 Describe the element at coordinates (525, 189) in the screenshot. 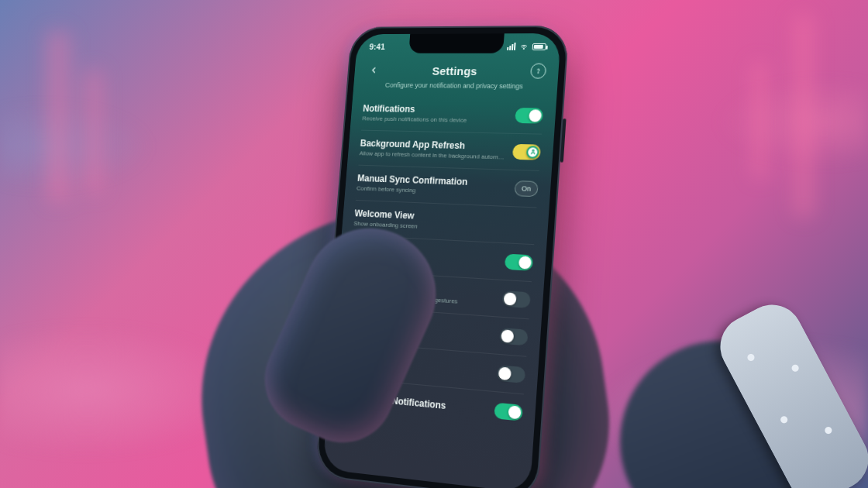

I see `value-pill: On` at that location.